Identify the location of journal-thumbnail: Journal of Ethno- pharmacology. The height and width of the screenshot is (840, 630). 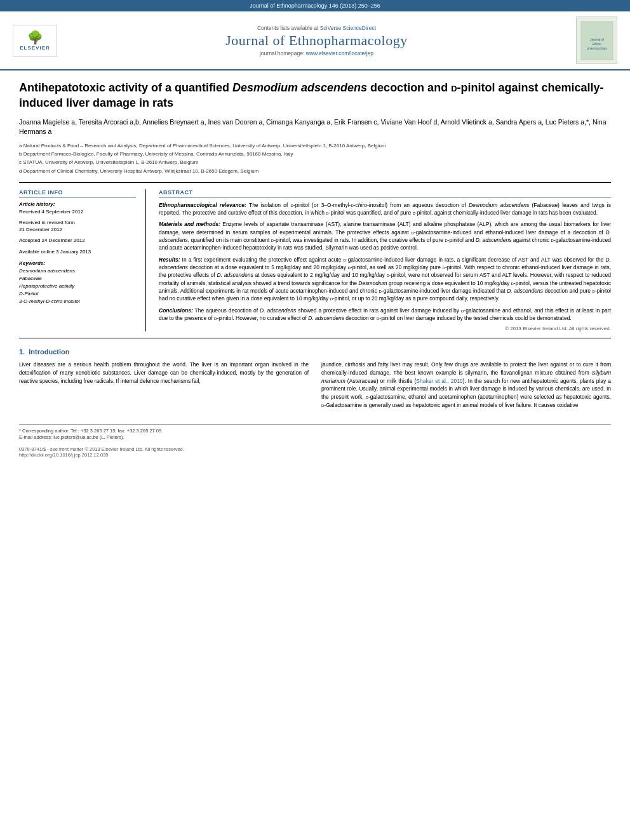
(597, 41).